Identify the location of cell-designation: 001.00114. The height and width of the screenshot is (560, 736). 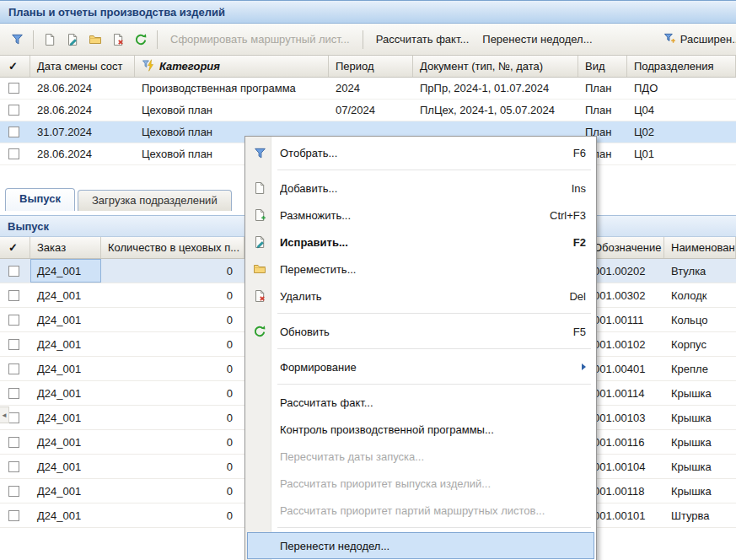
(626, 393).